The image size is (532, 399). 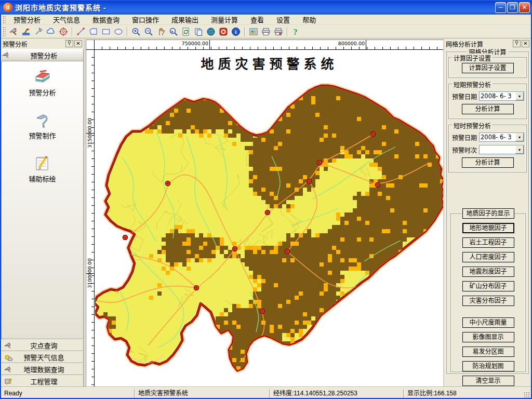 I want to click on image-display-button: 影像图显示, so click(x=488, y=337).